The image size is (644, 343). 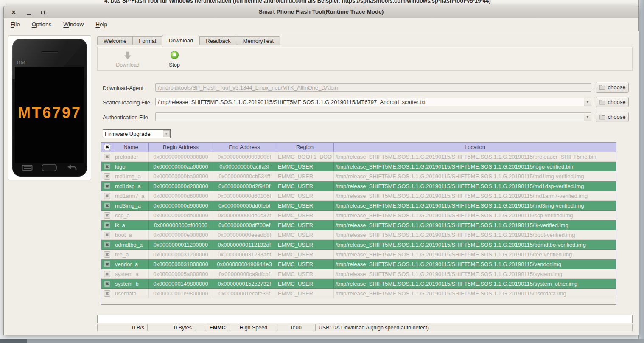 What do you see at coordinates (137, 134) in the screenshot?
I see `download-mode-select: Firmware Upgrade ▼` at bounding box center [137, 134].